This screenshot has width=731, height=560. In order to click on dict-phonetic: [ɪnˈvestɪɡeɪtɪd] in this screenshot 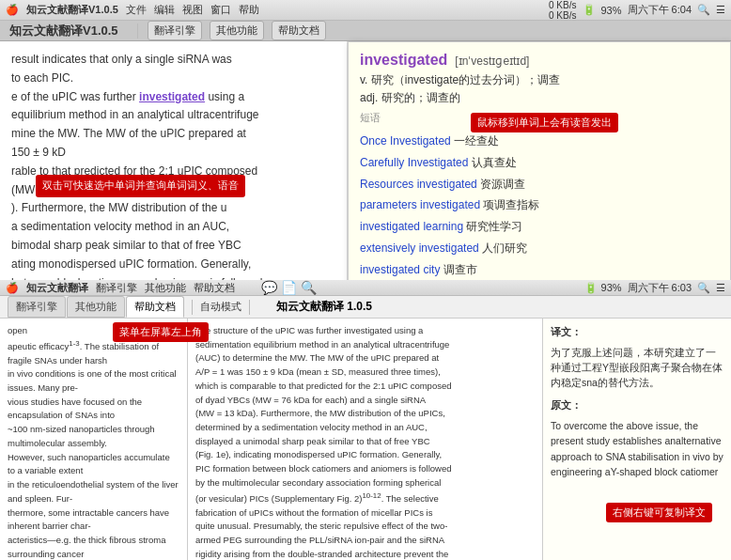, I will do `click(492, 61)`.